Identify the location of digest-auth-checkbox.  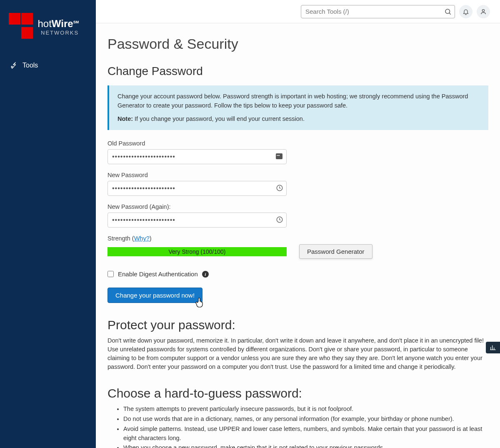
(111, 274).